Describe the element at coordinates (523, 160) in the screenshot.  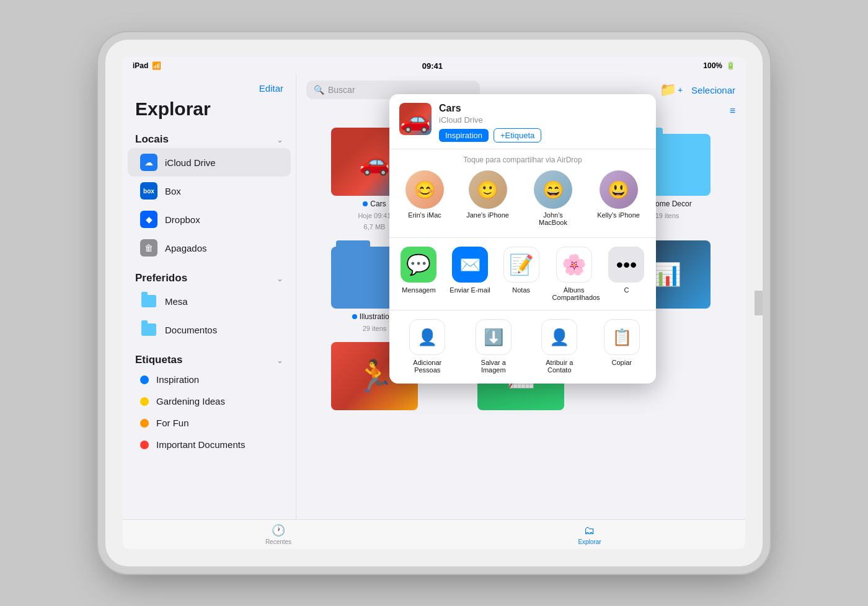
I see `airdrop-hint: Toque para compartilhar via AirDrop` at that location.